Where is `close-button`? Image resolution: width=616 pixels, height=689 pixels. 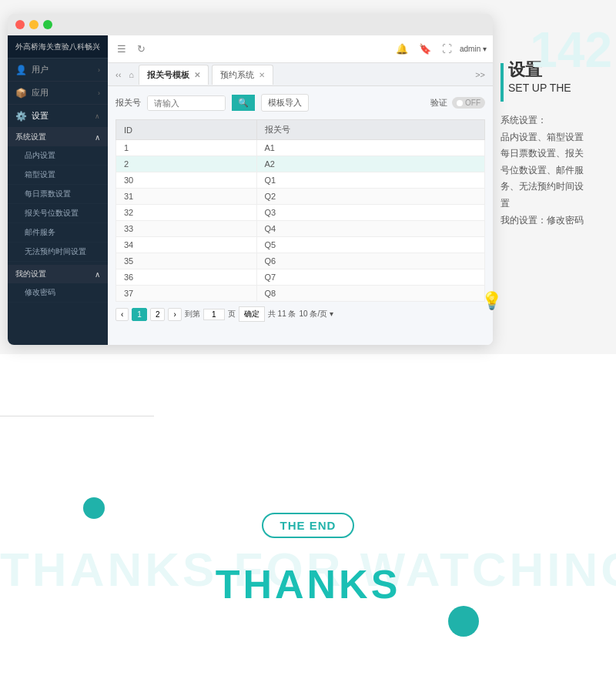
close-button is located at coordinates (20, 25).